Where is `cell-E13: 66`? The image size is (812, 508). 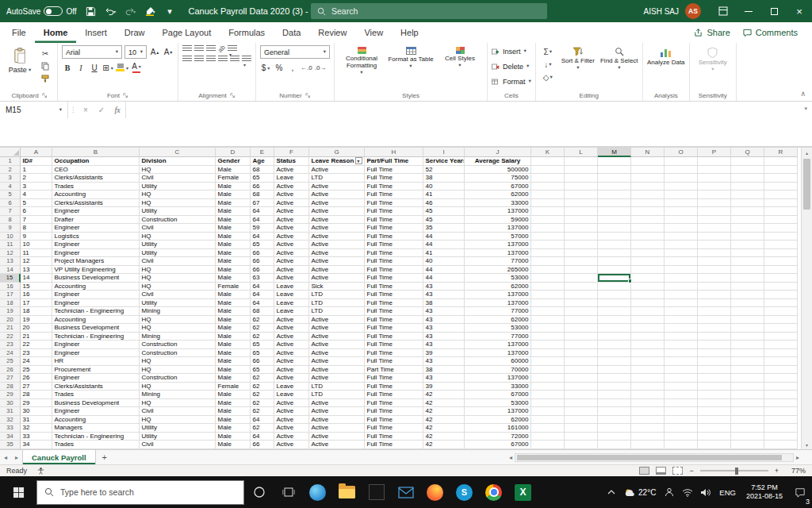 cell-E13: 66 is located at coordinates (262, 262).